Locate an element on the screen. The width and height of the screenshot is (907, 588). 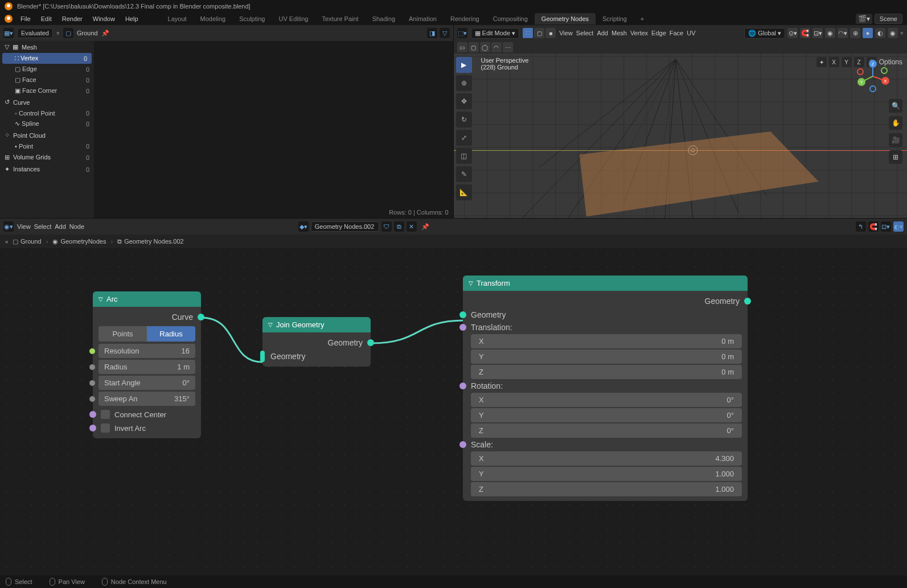
ortho-icon: ⊞ is located at coordinates (896, 157).